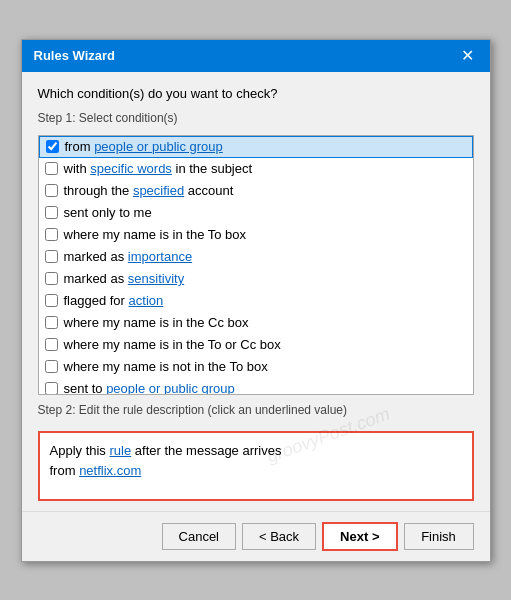  I want to click on condition-item-4: where my name is in the To box, so click(256, 235).